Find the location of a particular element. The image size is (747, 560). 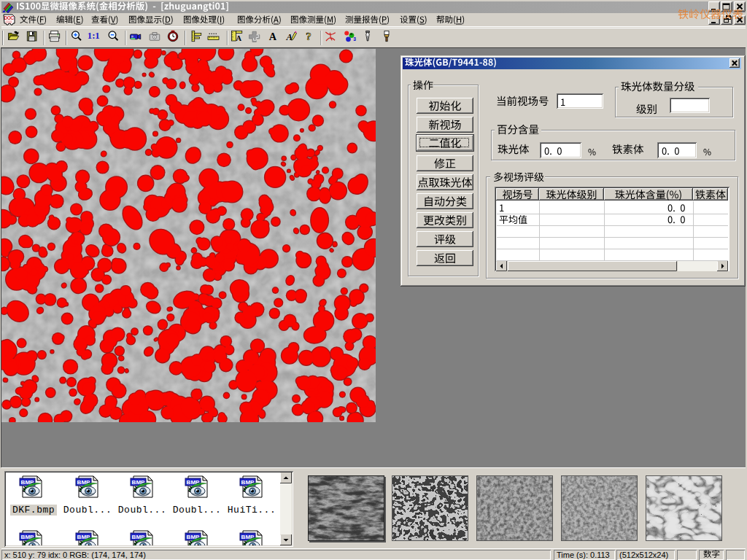

svg-text: DOC is located at coordinates (9, 18).